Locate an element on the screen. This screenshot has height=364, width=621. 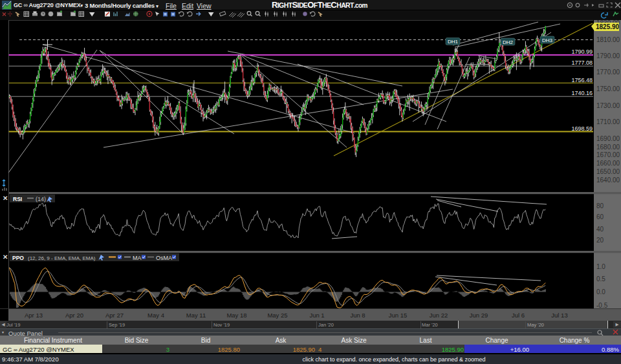
svg-text: DH2 is located at coordinates (508, 43).